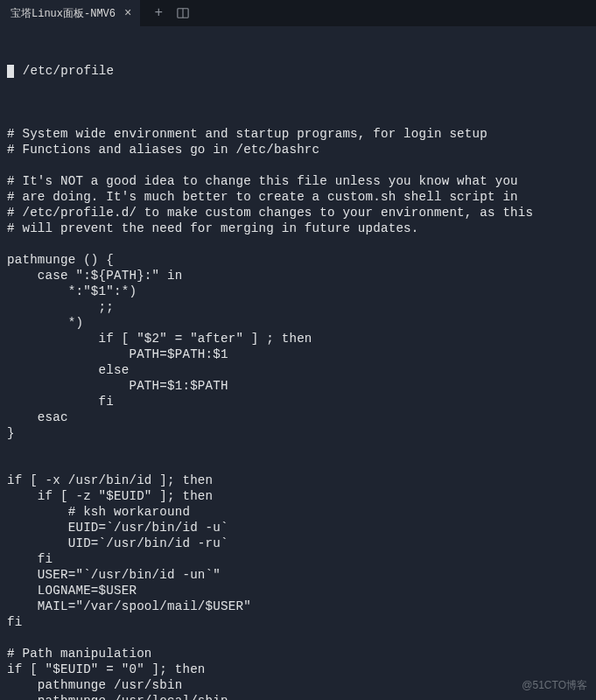 This screenshot has height=700, width=596. I want to click on editor-line: *:"$1":*), so click(298, 291).